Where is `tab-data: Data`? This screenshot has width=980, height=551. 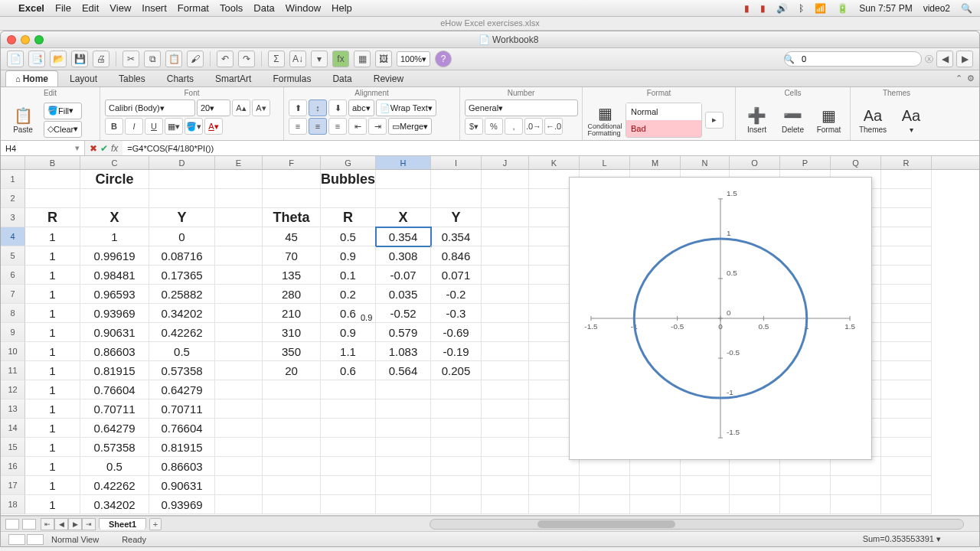 tab-data: Data is located at coordinates (341, 78).